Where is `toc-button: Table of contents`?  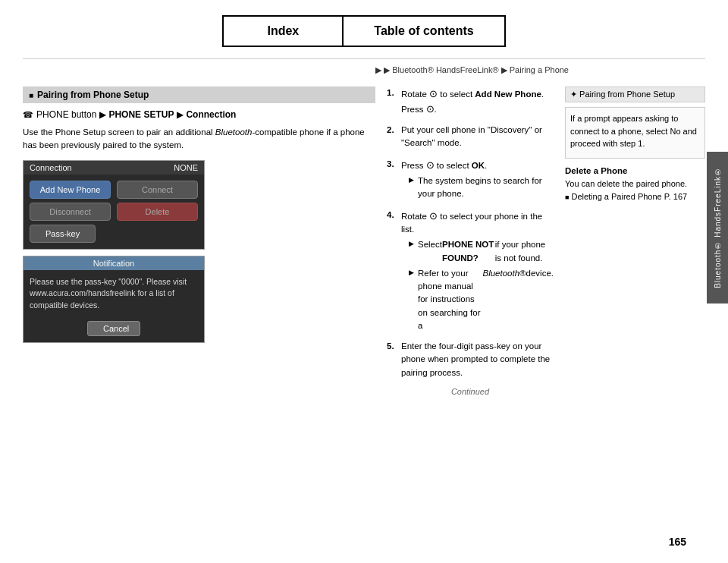
toc-button: Table of contents is located at coordinates (423, 31).